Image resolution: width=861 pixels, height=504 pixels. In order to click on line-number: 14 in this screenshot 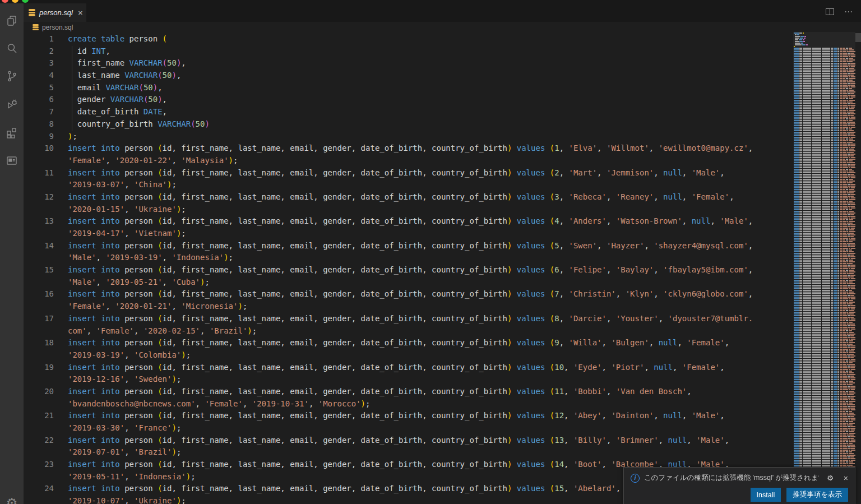, I will do `click(39, 246)`.